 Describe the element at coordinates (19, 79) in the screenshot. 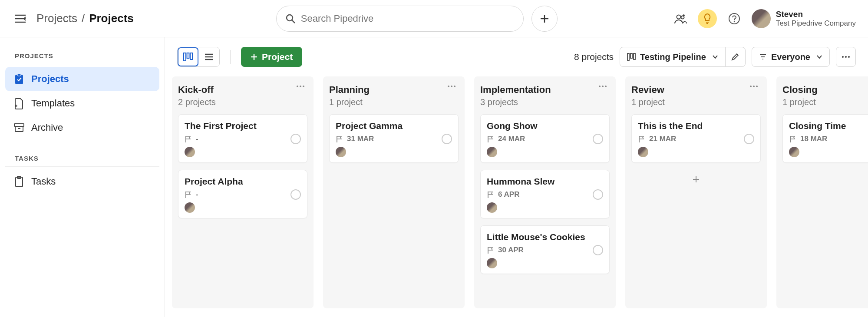

I see `clipboard-check-icon` at that location.